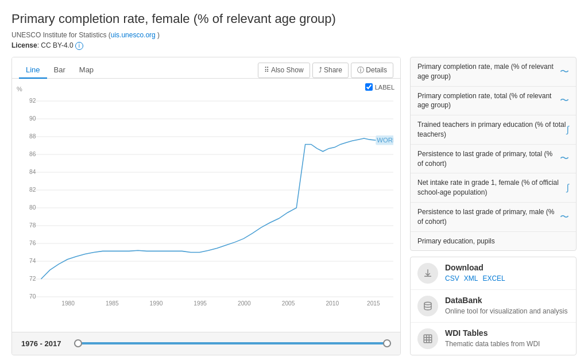 This screenshot has width=588, height=364. I want to click on svg-text: 1980, so click(68, 303).